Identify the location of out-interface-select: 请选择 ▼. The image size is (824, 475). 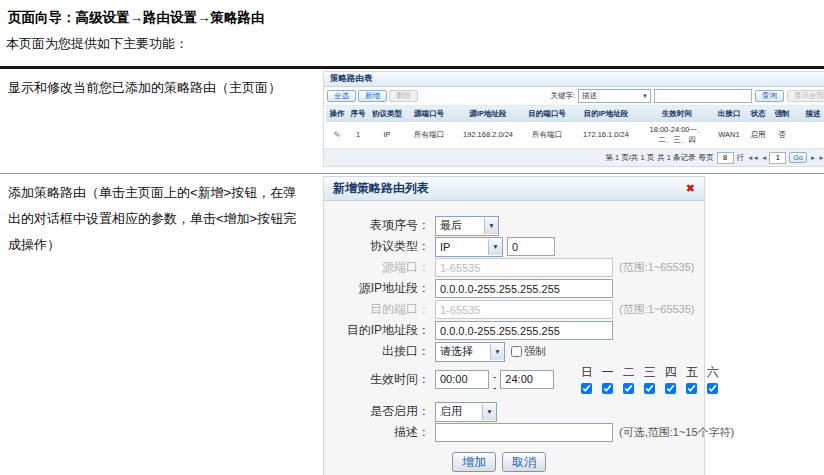
(470, 352).